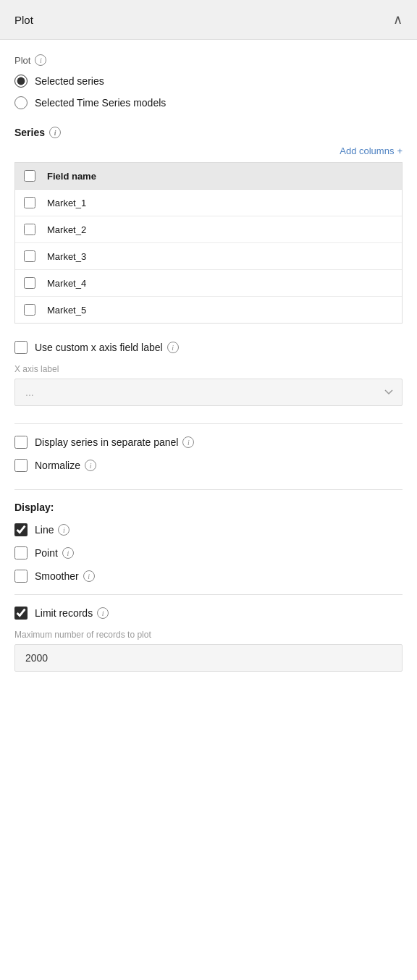  Describe the element at coordinates (67, 256) in the screenshot. I see `cell-market3: Market_3` at that location.